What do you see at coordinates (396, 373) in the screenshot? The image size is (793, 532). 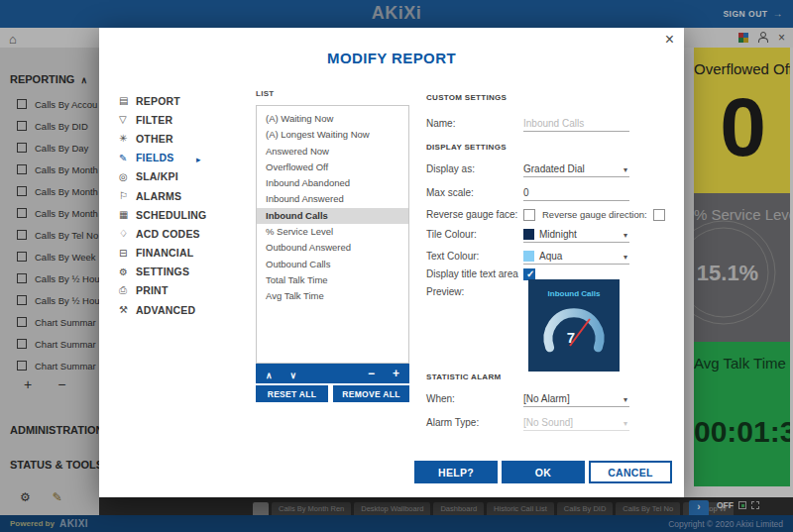 I see `add-field-button: +` at bounding box center [396, 373].